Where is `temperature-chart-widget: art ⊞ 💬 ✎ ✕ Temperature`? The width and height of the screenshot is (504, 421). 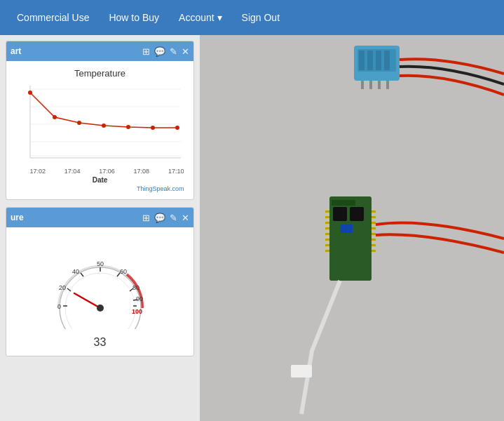
temperature-chart-widget: art ⊞ 💬 ✎ ✕ Temperature is located at coordinates (100, 121).